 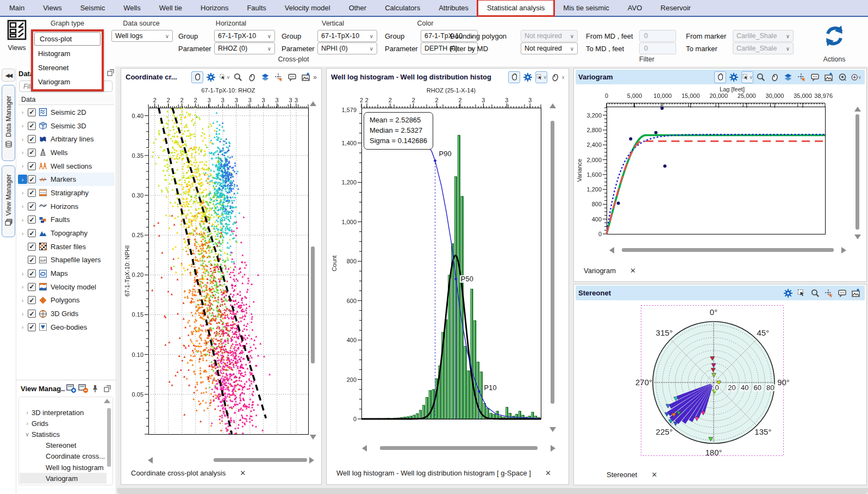 What do you see at coordinates (549, 48) in the screenshot?
I see `filter-by-md-select: Not required∨` at bounding box center [549, 48].